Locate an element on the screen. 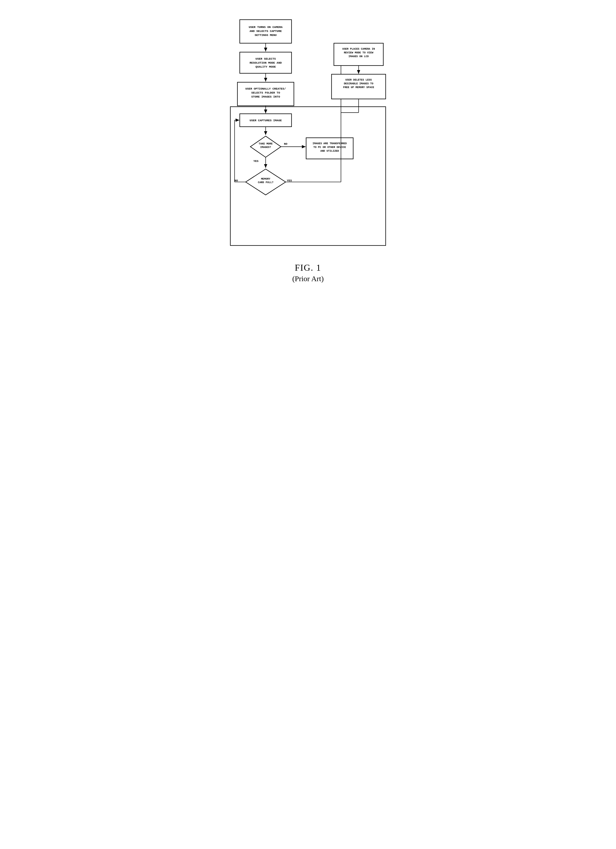 The height and width of the screenshot is (849, 616). fig-subtitle: (Prior Art) is located at coordinates (308, 279).